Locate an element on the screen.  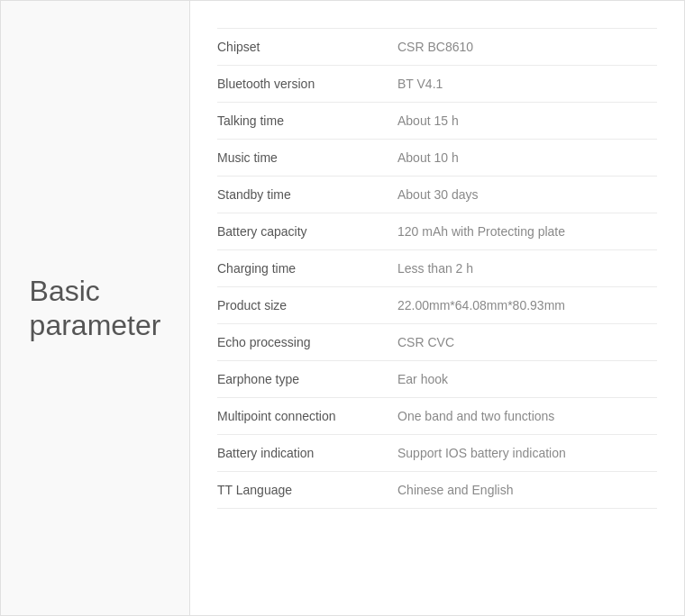
param-value: About 15 h is located at coordinates (527, 121).